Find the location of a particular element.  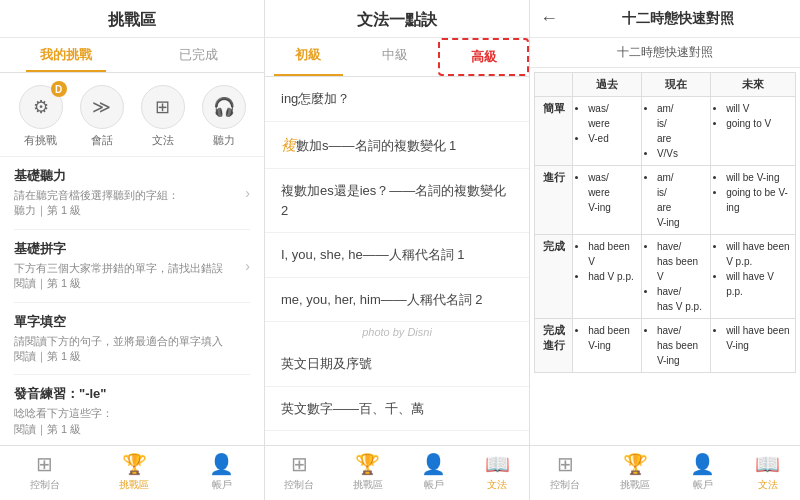

cell-simple-past: was/were V-ed is located at coordinates (608, 132).